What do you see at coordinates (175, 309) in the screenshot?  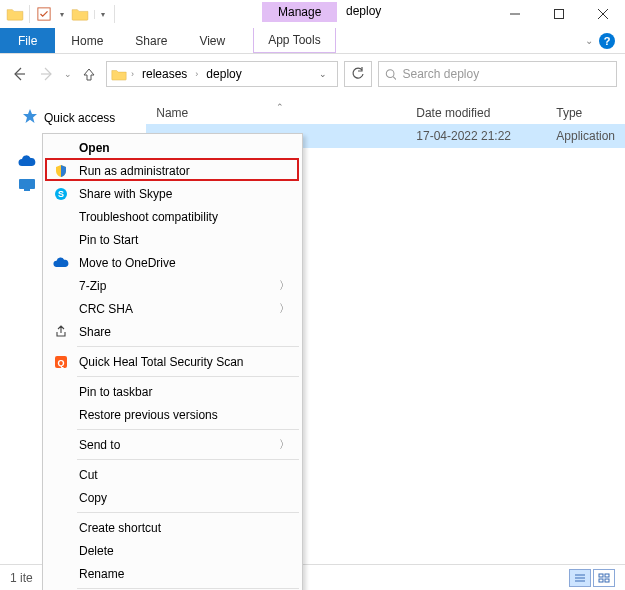 I see `menu-label: CRC SHA` at bounding box center [175, 309].